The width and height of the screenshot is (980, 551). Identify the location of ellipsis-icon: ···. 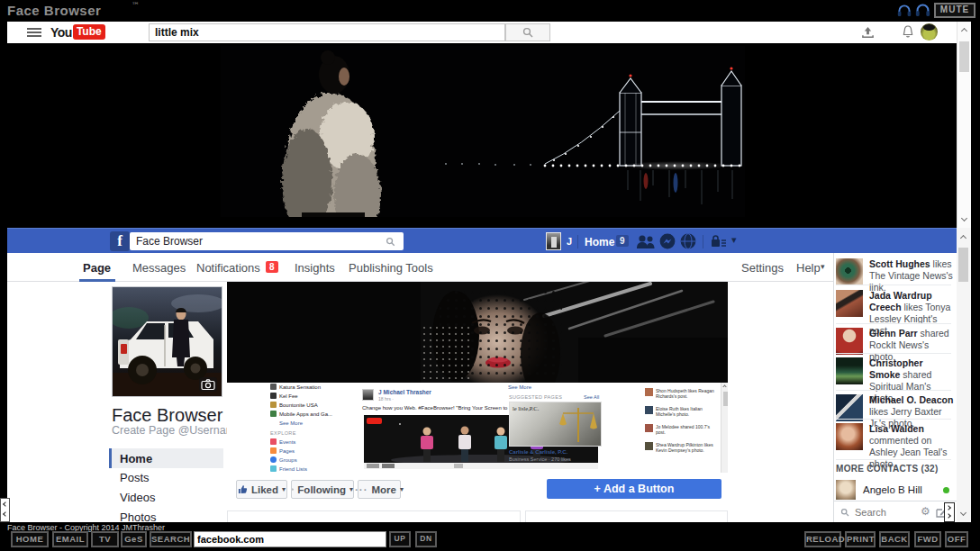
(362, 490).